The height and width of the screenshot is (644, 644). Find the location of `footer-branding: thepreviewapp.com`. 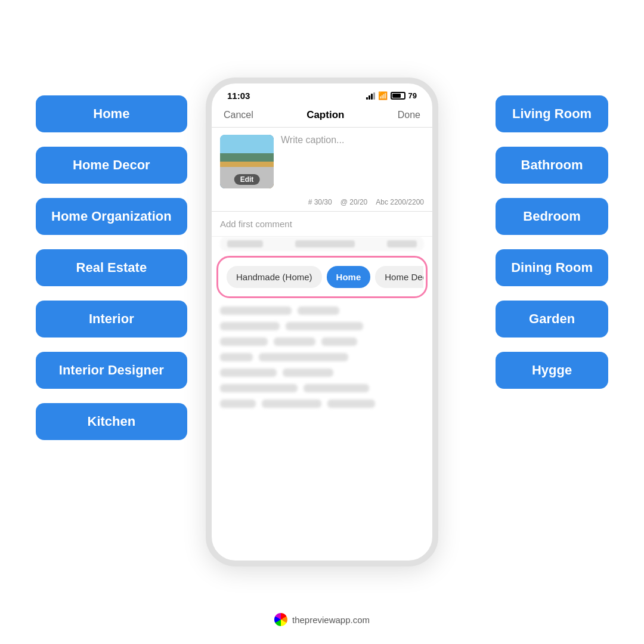

footer-branding: thepreviewapp.com is located at coordinates (322, 620).